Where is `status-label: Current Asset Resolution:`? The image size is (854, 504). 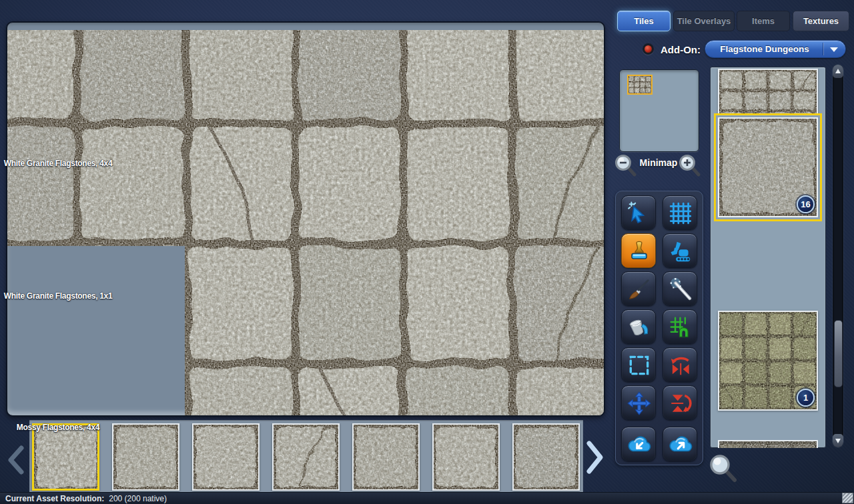
status-label: Current Asset Resolution: is located at coordinates (55, 499).